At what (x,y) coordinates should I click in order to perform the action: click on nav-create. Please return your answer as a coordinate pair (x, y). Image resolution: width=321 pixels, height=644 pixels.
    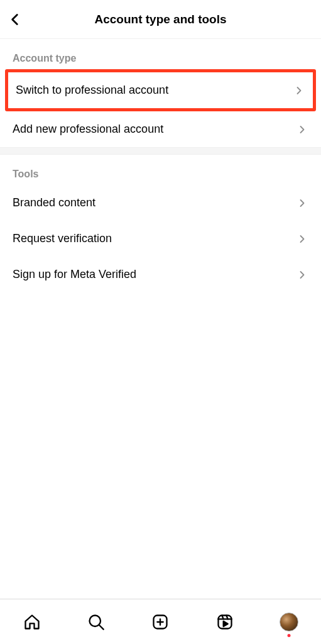
    Looking at the image, I should click on (160, 622).